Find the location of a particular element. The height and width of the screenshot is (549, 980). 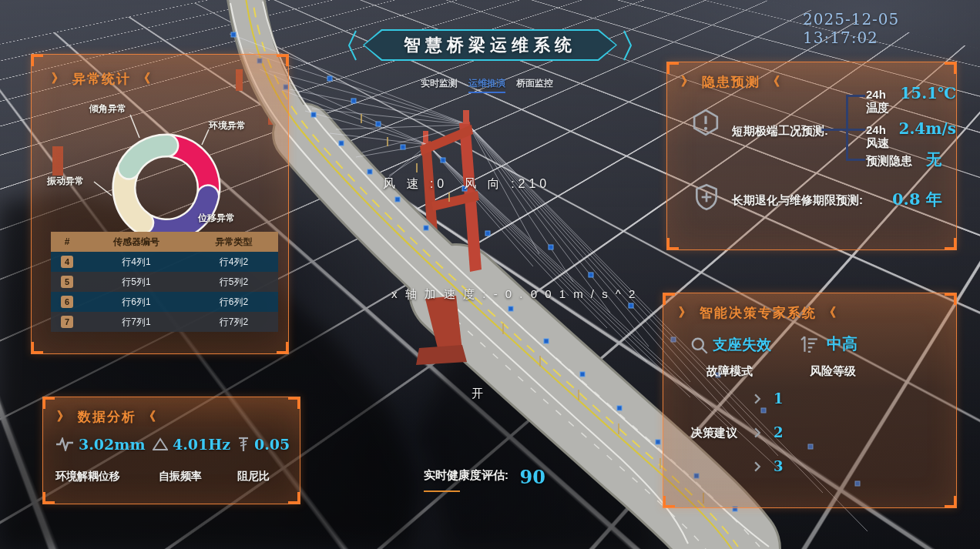

search-icon is located at coordinates (700, 346).